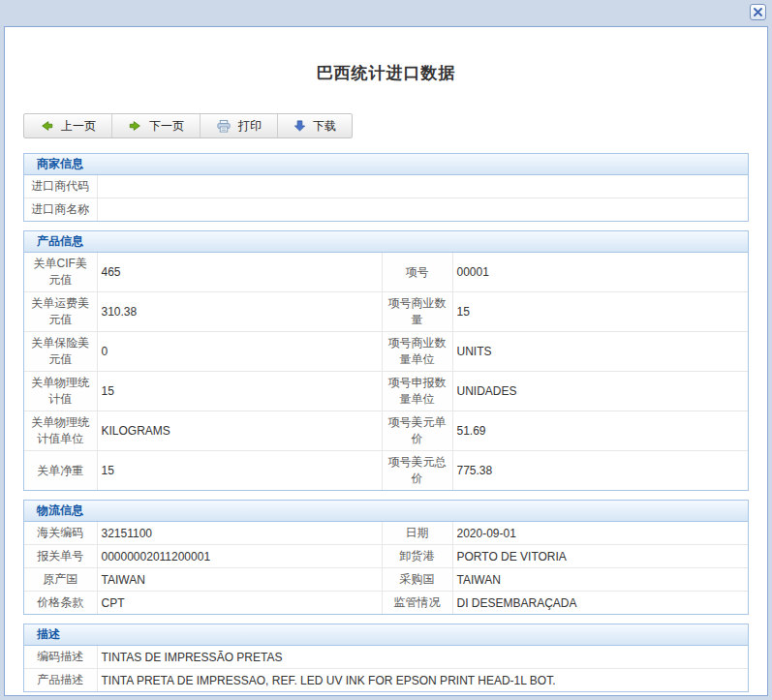 This screenshot has height=700, width=772. What do you see at coordinates (239, 533) in the screenshot?
I see `field-value: 32151100` at bounding box center [239, 533].